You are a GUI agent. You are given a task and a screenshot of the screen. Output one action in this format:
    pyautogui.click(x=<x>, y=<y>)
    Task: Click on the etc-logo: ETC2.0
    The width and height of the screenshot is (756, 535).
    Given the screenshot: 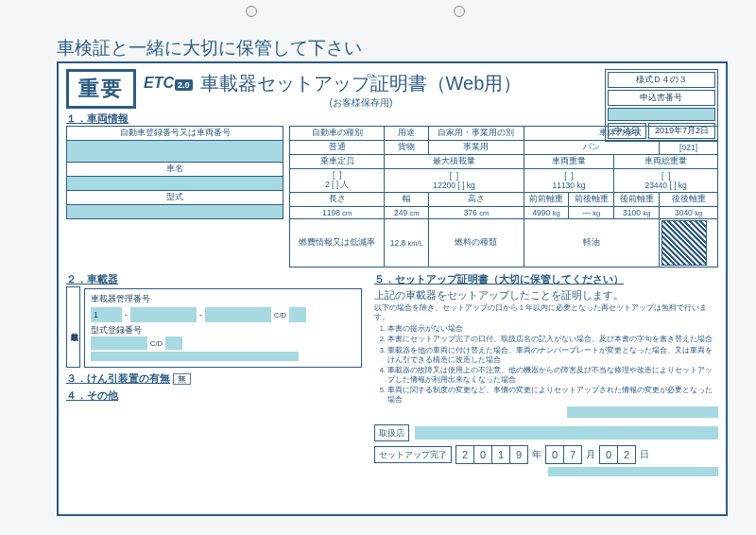 What is the action you would take?
    pyautogui.click(x=168, y=83)
    